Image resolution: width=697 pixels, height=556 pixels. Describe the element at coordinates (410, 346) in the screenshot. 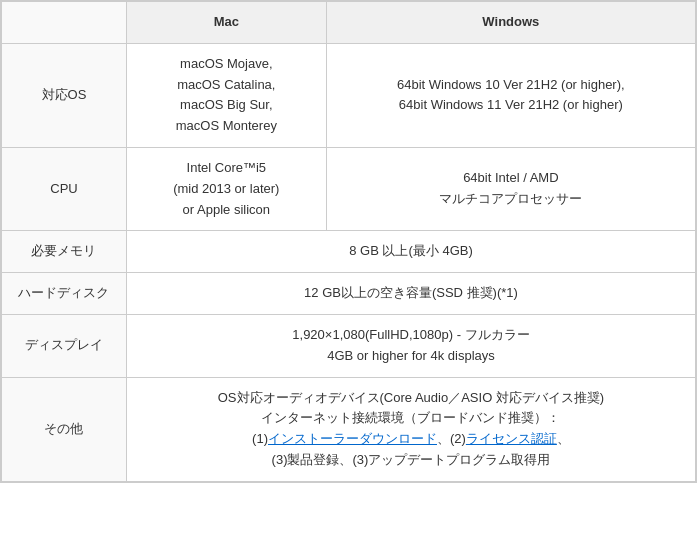

I see `display-combined: 1,920×1,080(FullHD,1080p) - フルカラー 4GB or…` at that location.